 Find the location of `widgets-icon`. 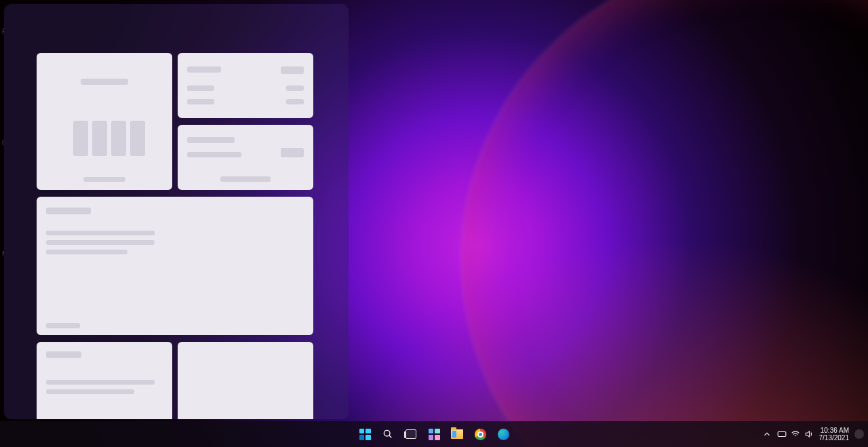

widgets-icon is located at coordinates (434, 434).